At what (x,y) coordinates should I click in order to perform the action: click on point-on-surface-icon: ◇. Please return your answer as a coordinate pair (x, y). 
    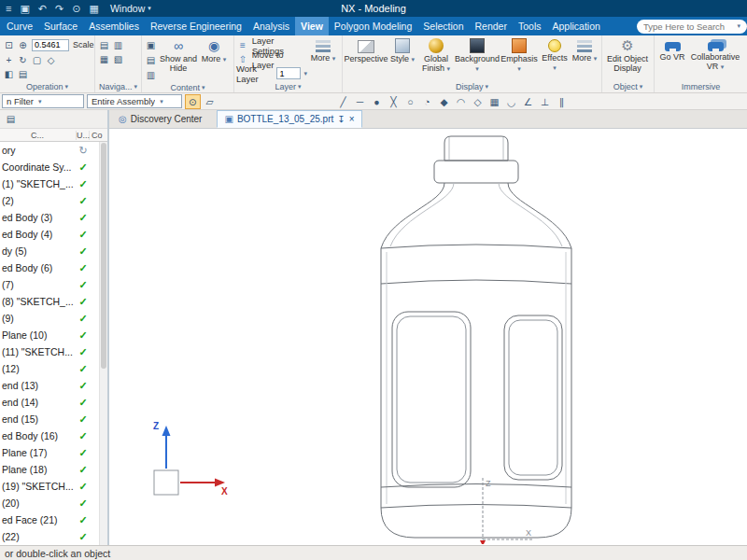
    Looking at the image, I should click on (478, 102).